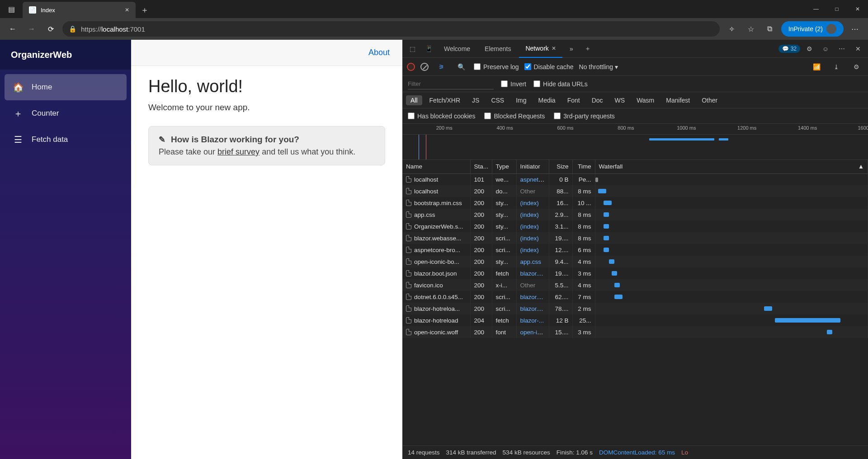 This screenshot has height=459, width=868. I want to click on hide-data-urls-checkbox: Hide data URLs, so click(561, 84).